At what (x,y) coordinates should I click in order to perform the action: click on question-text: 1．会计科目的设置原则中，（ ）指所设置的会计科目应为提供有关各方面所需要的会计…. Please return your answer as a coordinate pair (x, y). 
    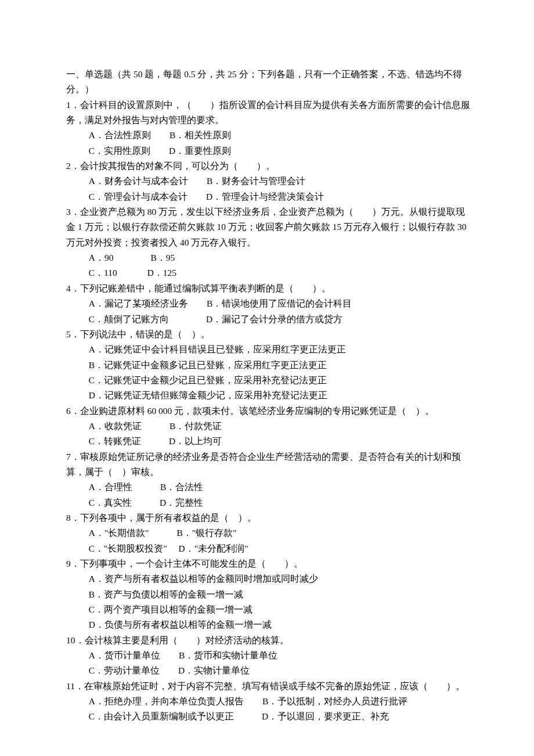
    Looking at the image, I should click on (268, 113).